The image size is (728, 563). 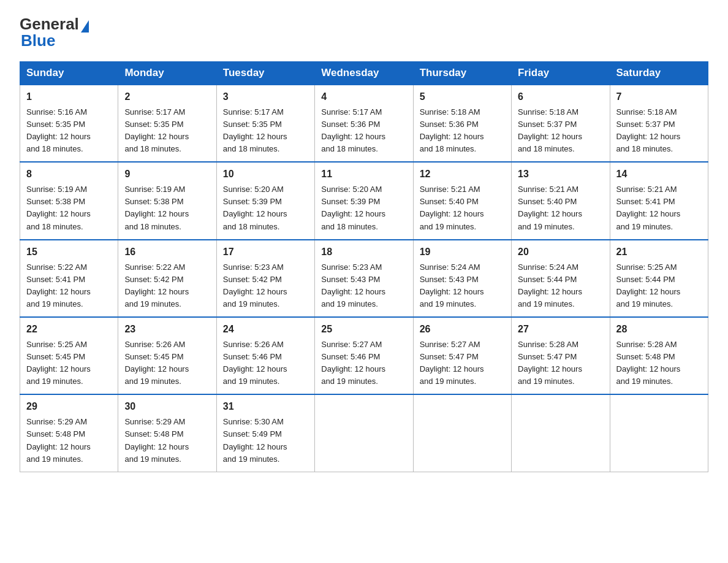 What do you see at coordinates (167, 278) in the screenshot?
I see `calendar-cell: 16Sunrise: 5:22 AMSunset: 5:42 PMDayligh…` at bounding box center [167, 278].